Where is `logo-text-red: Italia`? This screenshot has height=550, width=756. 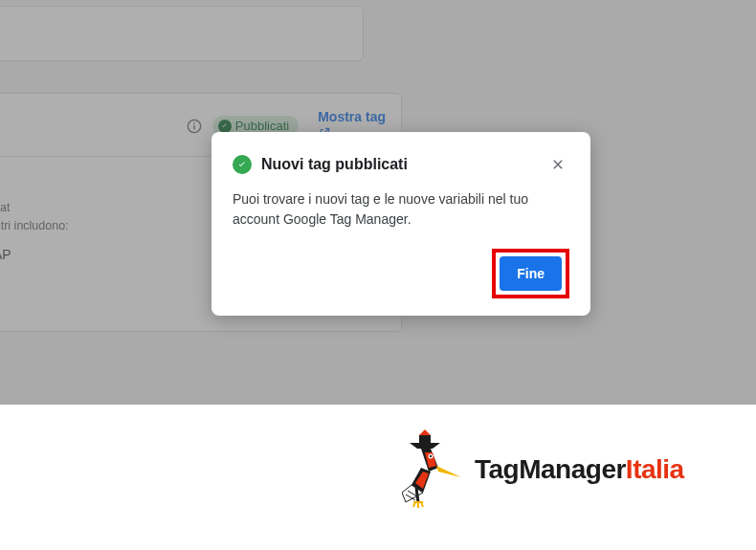
logo-text-red: Italia is located at coordinates (655, 469).